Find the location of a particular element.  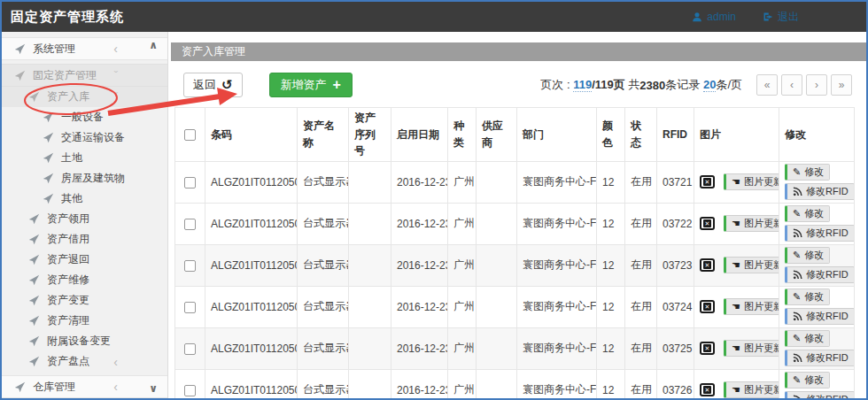

user-icon is located at coordinates (697, 17).